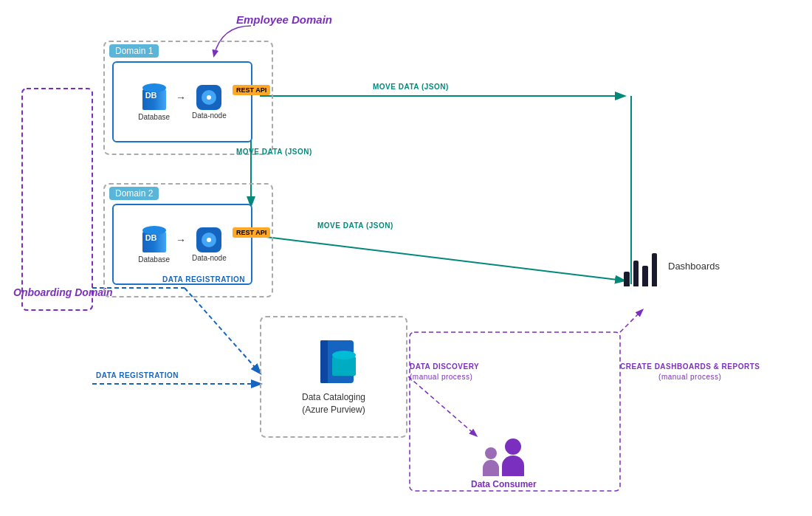  What do you see at coordinates (356, 226) in the screenshot?
I see `move-data-text-3: MOVE DATA (JSON)` at bounding box center [356, 226].